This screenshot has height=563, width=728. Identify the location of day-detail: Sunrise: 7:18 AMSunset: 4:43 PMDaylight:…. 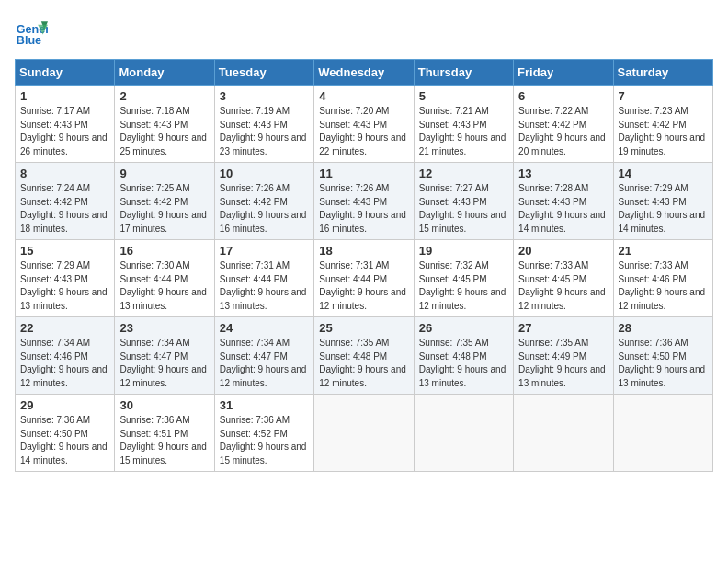
(164, 132).